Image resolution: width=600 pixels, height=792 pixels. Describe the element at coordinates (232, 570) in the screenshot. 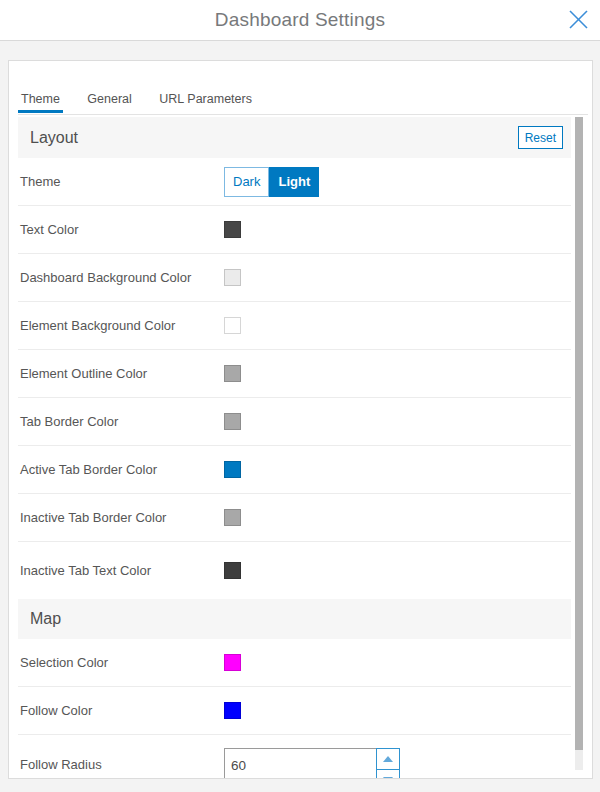

I see `color-swatch-inactive-tab-text` at that location.